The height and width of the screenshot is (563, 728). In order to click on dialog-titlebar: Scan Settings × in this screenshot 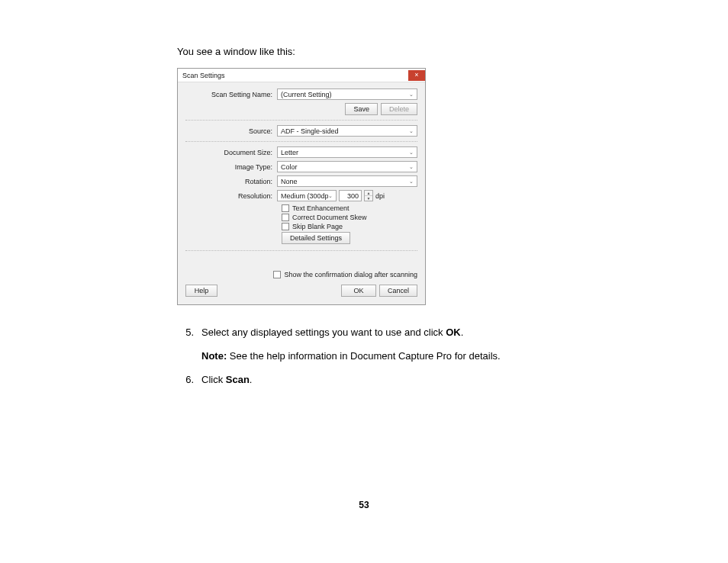, I will do `click(301, 76)`.